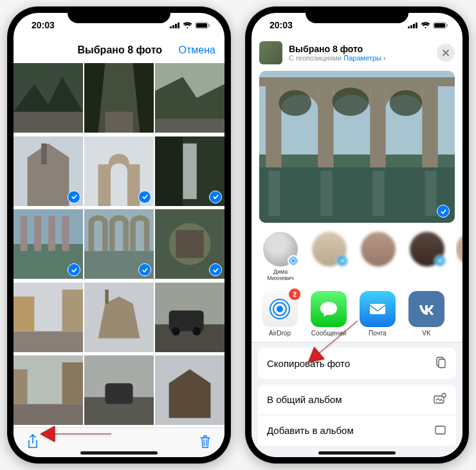  Describe the element at coordinates (280, 334) in the screenshot. I see `app-label: AirDrop` at that location.